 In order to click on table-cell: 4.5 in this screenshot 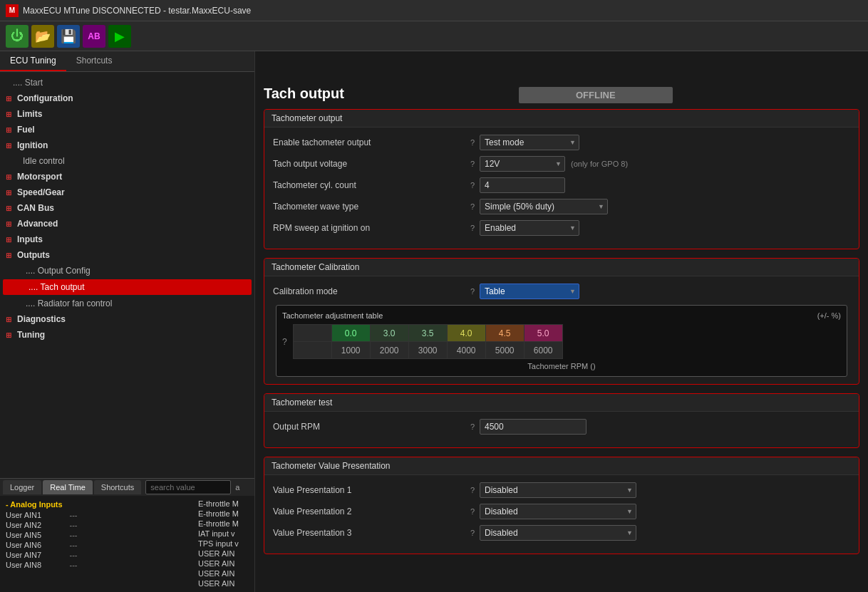, I will do `click(505, 333)`.